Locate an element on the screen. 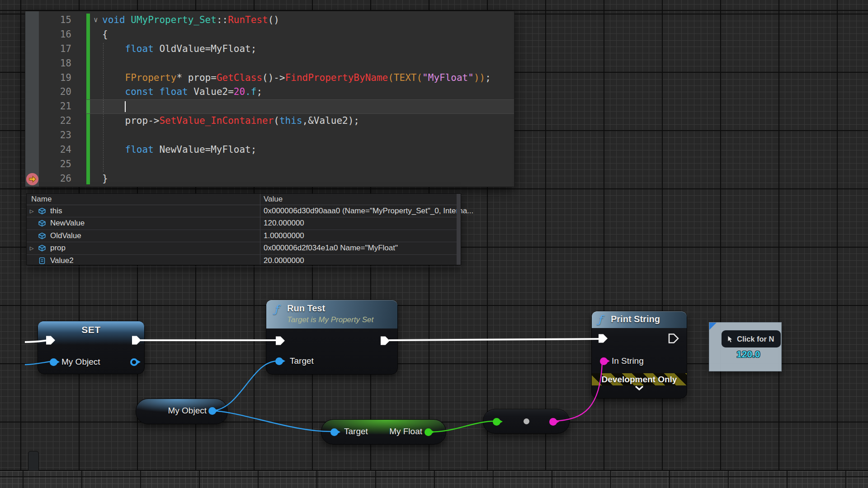  line-number: 21 is located at coordinates (55, 107).